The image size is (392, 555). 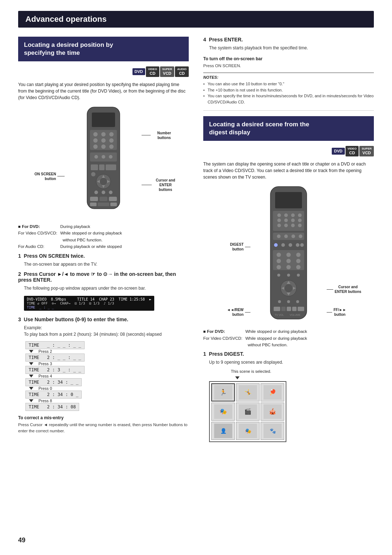 I want to click on cursor-enter-label-right: Cursor andENTER buttons, so click(x=346, y=289).